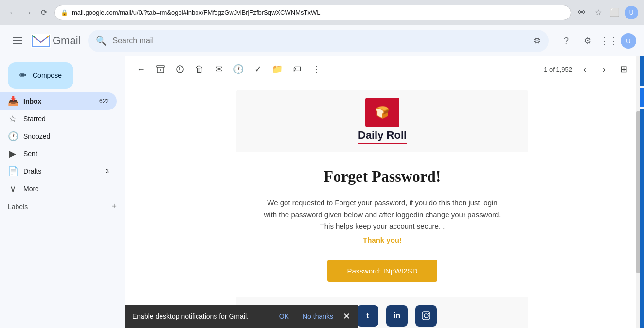 This screenshot has height=328, width=644. What do you see at coordinates (598, 13) in the screenshot?
I see `star-bookmark-btn: ☆` at bounding box center [598, 13].